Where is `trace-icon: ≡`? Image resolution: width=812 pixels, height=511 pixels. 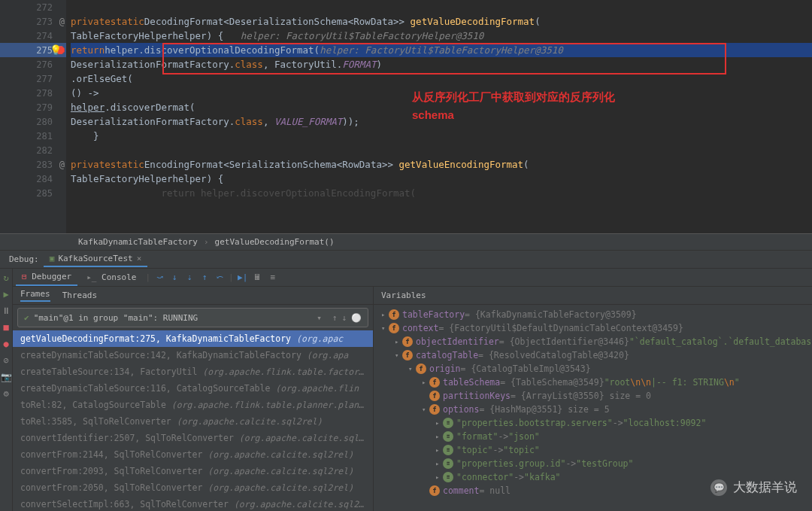
trace-icon: ≡ is located at coordinates (273, 278).